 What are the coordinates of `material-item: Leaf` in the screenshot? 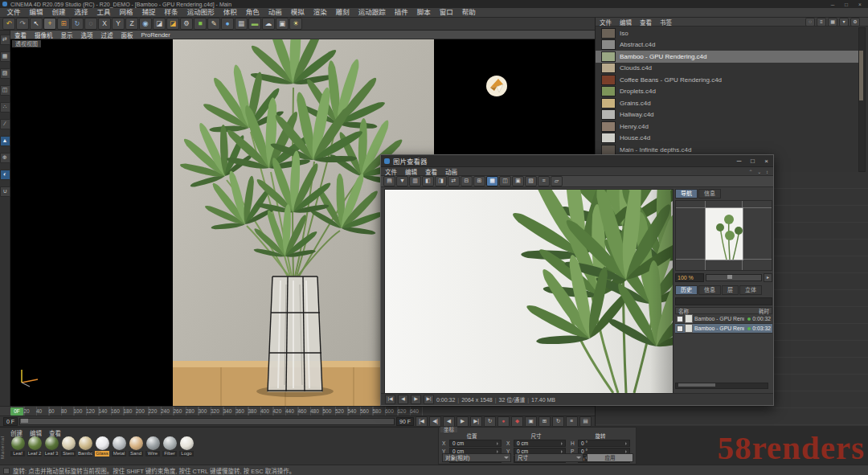 It's located at (18, 447).